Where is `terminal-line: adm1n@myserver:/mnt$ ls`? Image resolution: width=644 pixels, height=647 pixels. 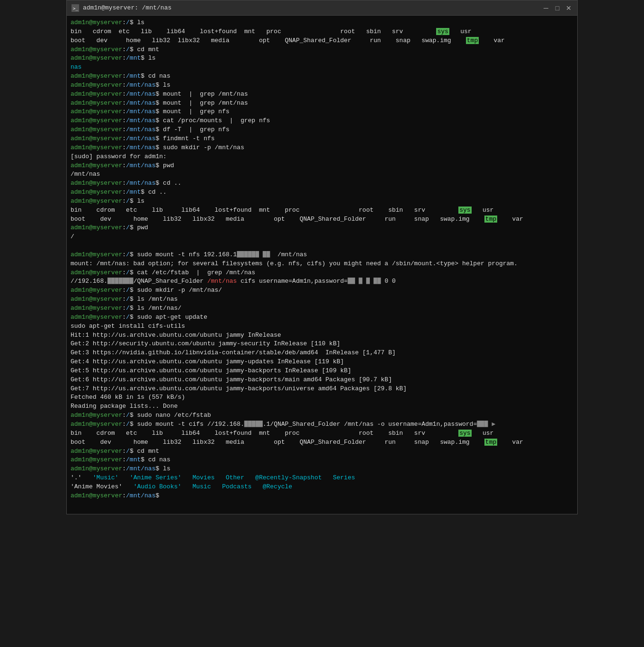 terminal-line: adm1n@myserver:/mnt$ ls is located at coordinates (322, 59).